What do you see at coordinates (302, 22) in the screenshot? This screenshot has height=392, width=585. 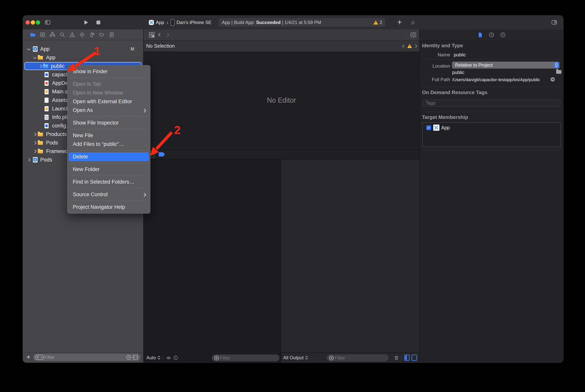 I see `activity-status-bar: App | Build App: Succeeded | 1/4/21 at 5…` at bounding box center [302, 22].